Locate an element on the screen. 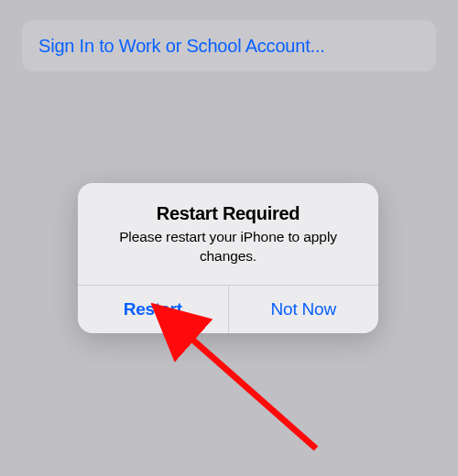  alert-text-area: Restart Required Please restart your iPh… is located at coordinates (228, 234).